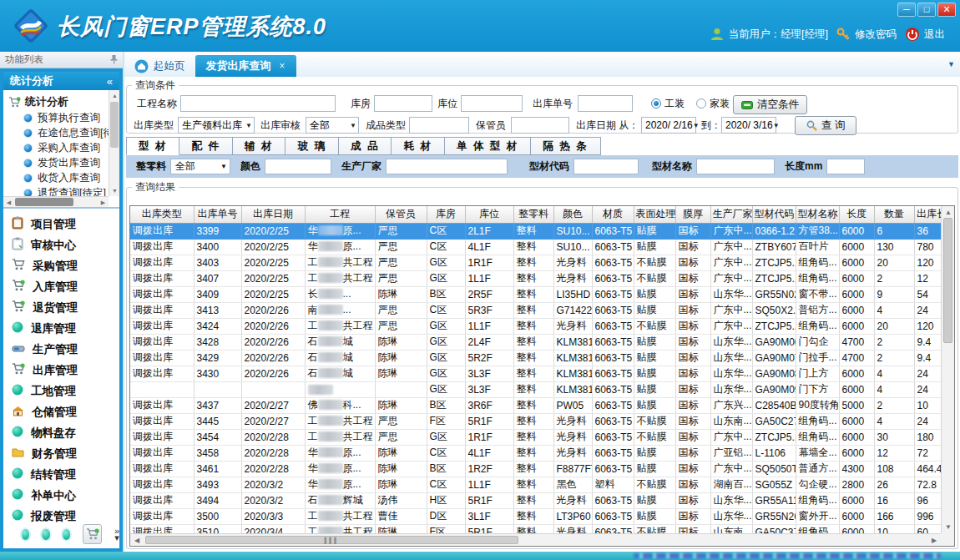 Image resolution: width=960 pixels, height=560 pixels. What do you see at coordinates (62, 329) in the screenshot?
I see `sidebar-menu-item: 退库管理` at bounding box center [62, 329].